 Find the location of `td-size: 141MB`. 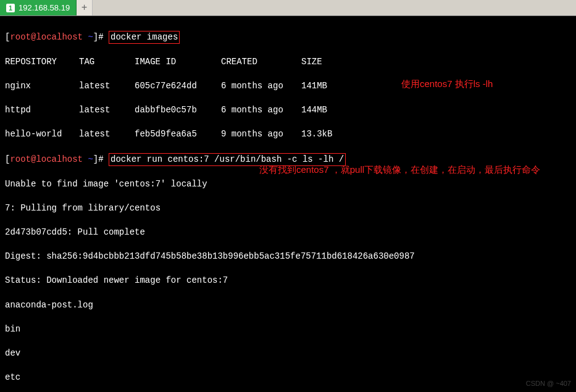

td-size: 141MB is located at coordinates (326, 86).